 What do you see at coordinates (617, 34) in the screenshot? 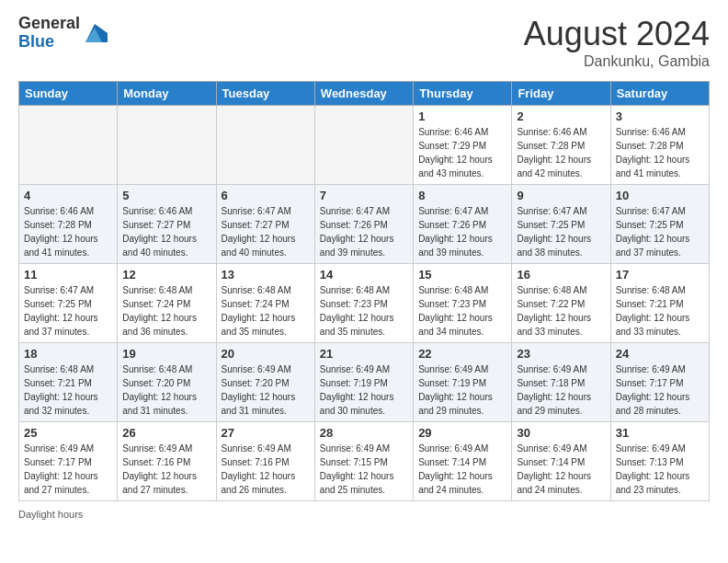
I see `month-title: August 2024` at bounding box center [617, 34].